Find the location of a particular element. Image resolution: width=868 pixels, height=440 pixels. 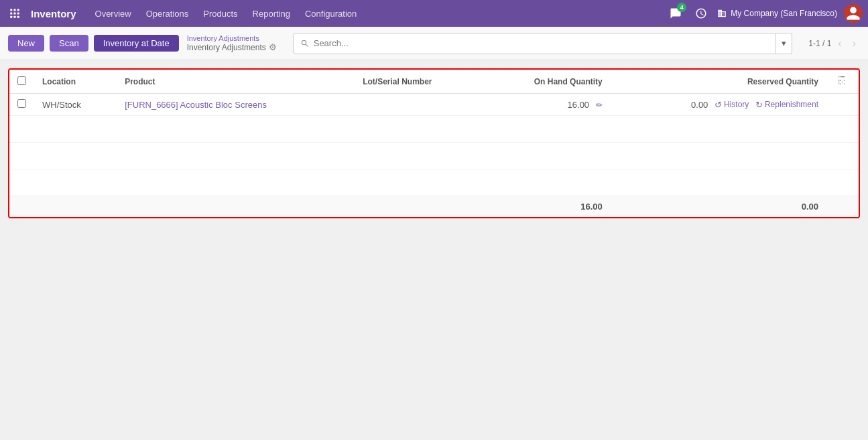

top-navigation: Inventory Overview Operations Products R… is located at coordinates (434, 13).